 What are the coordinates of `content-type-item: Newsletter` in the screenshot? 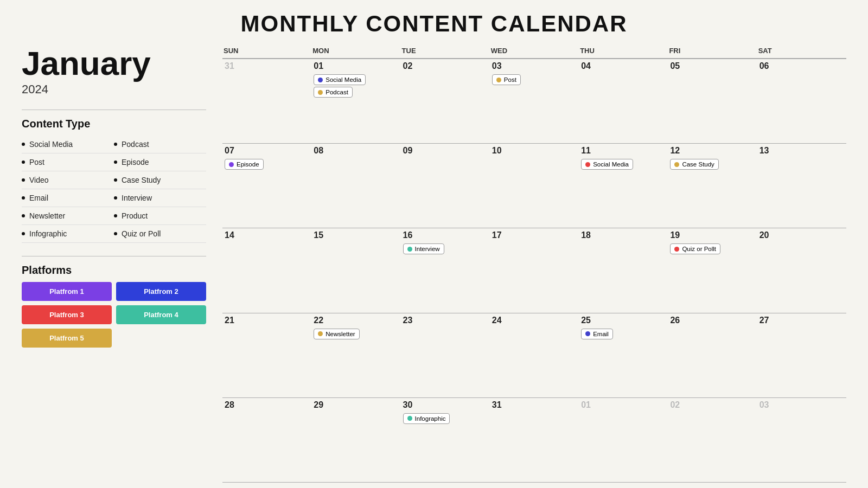 It's located at (68, 216).